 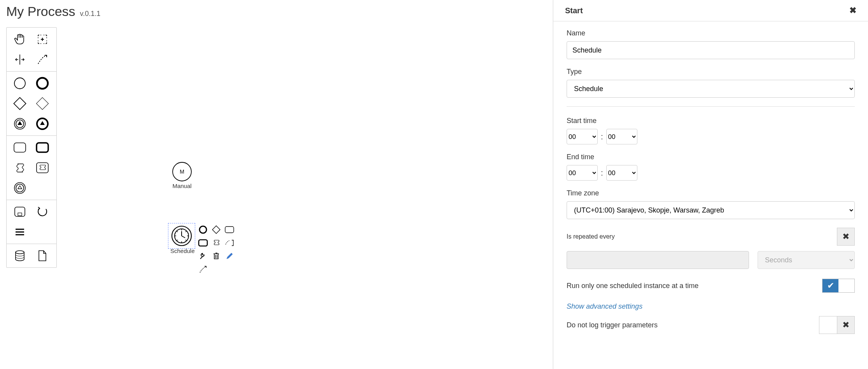 I want to click on context-wrench-icon, so click(x=203, y=256).